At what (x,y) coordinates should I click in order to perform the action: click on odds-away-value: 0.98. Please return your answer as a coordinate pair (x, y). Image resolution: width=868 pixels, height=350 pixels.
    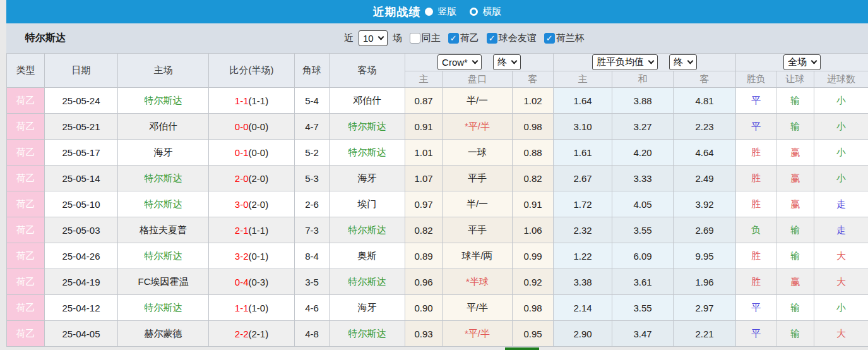
    Looking at the image, I should click on (533, 126).